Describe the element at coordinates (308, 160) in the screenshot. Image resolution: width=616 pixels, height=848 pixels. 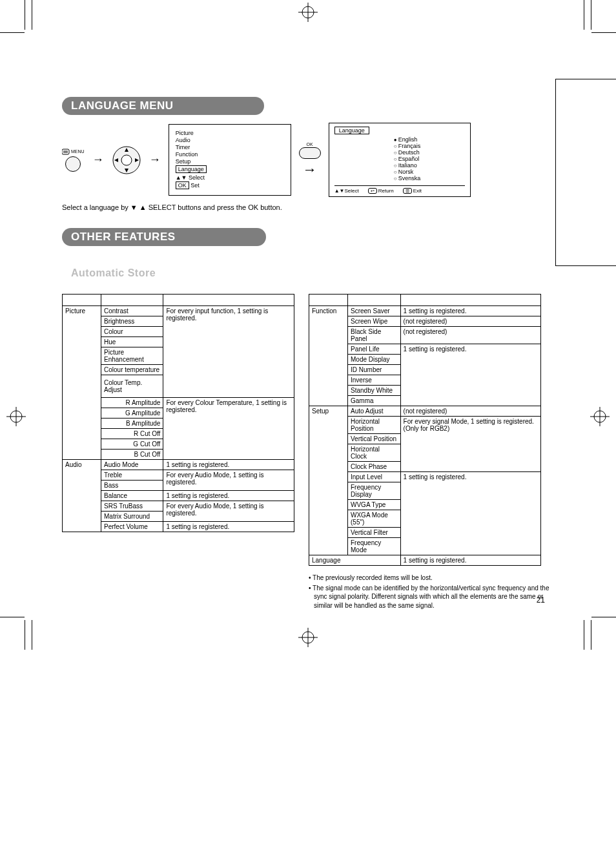
I see `navigation-flow: MENU → → Picture Audio Timer Function Se…` at that location.